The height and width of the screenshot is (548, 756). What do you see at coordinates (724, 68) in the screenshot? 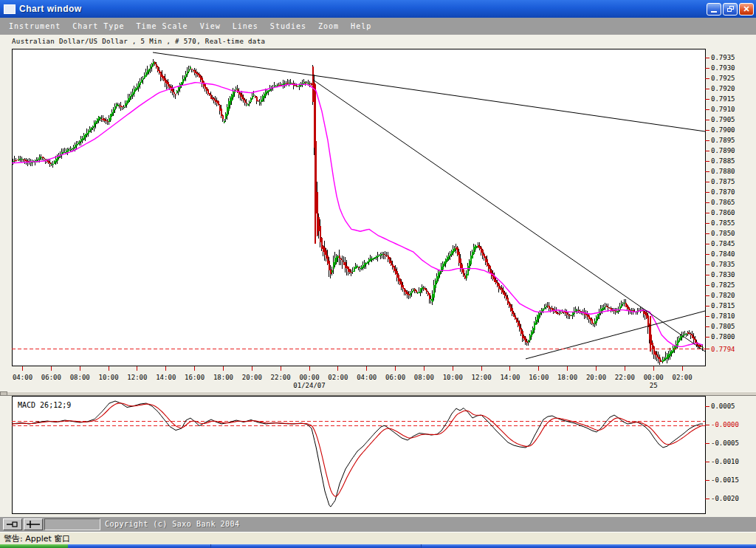
I see `price-tick-label: 0.7930` at bounding box center [724, 68].